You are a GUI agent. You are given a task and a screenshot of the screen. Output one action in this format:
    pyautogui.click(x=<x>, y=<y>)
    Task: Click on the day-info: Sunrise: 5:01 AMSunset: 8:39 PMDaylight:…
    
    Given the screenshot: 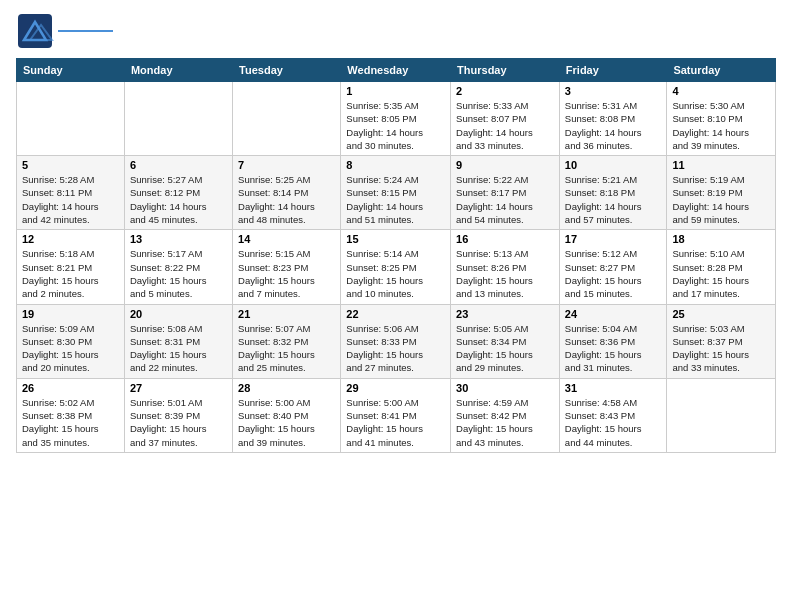 What is the action you would take?
    pyautogui.click(x=178, y=422)
    